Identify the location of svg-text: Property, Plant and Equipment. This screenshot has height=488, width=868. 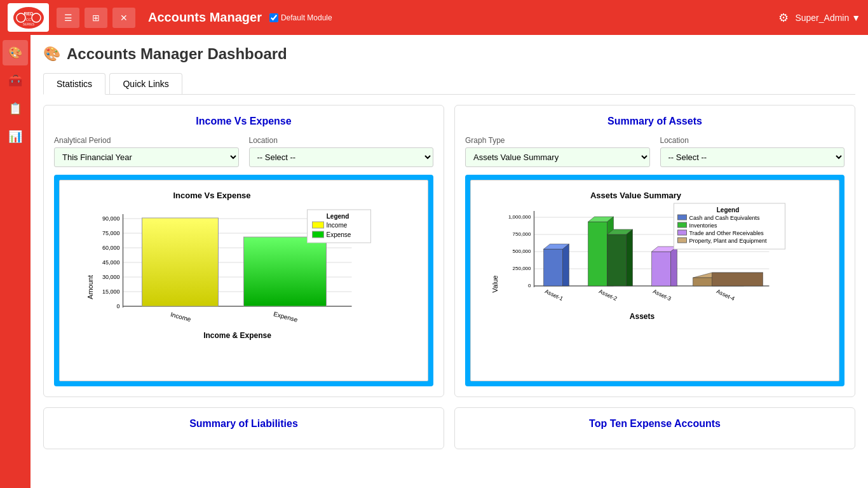
(728, 241).